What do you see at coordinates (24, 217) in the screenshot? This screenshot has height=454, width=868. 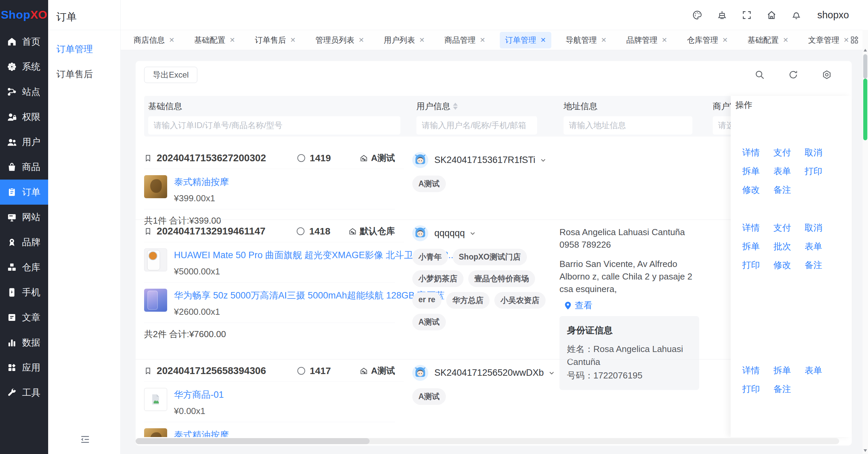 I see `sidebar-item-website: 网站` at bounding box center [24, 217].